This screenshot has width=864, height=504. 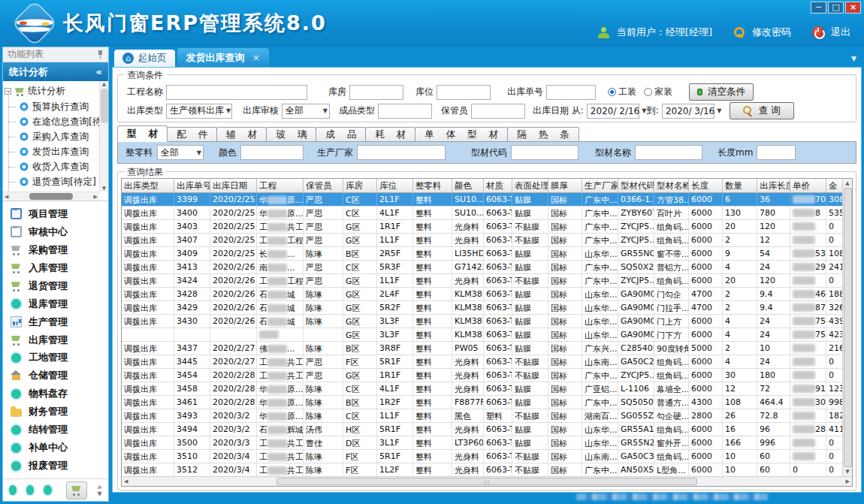 I want to click on cart-module-button, so click(x=77, y=490).